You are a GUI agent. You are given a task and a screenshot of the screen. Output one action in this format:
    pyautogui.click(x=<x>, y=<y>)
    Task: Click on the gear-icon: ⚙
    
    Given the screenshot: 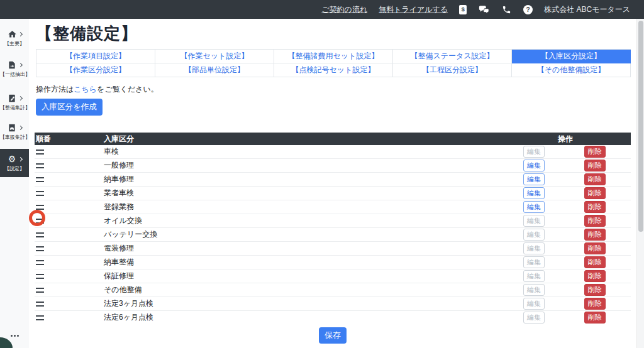 What is the action you would take?
    pyautogui.click(x=12, y=159)
    